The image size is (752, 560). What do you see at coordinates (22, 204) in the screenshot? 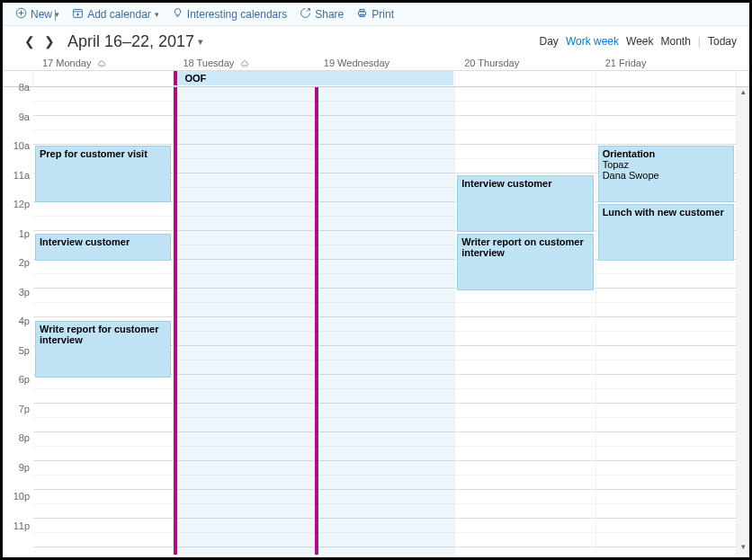
I see `hour-label: 12p` at bounding box center [22, 204].